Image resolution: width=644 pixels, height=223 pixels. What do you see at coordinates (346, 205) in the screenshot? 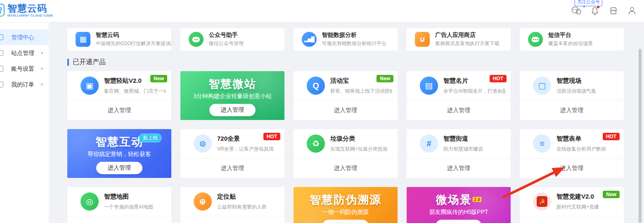
I see `product-banner-anti-counterfeit: 智慧防伪溯源 一物一码防伪溯源 进入管理` at bounding box center [346, 205].